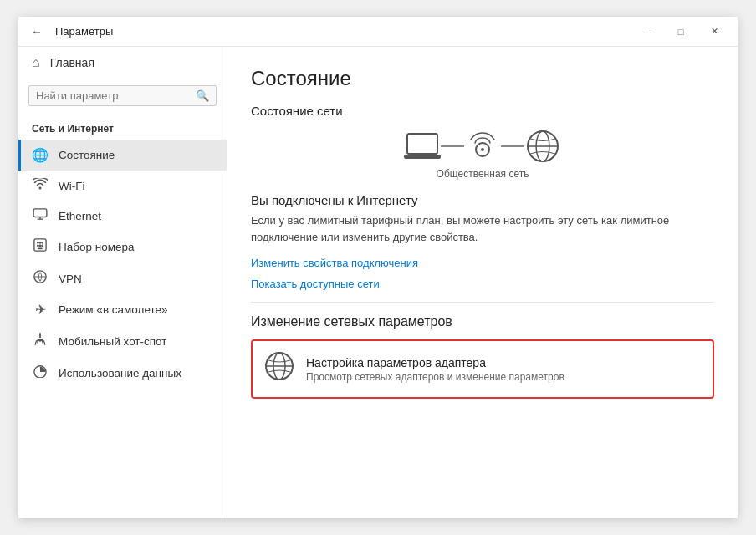  I want to click on sidebar-item-airplane: ✈ Режим «в самолете», so click(122, 309).